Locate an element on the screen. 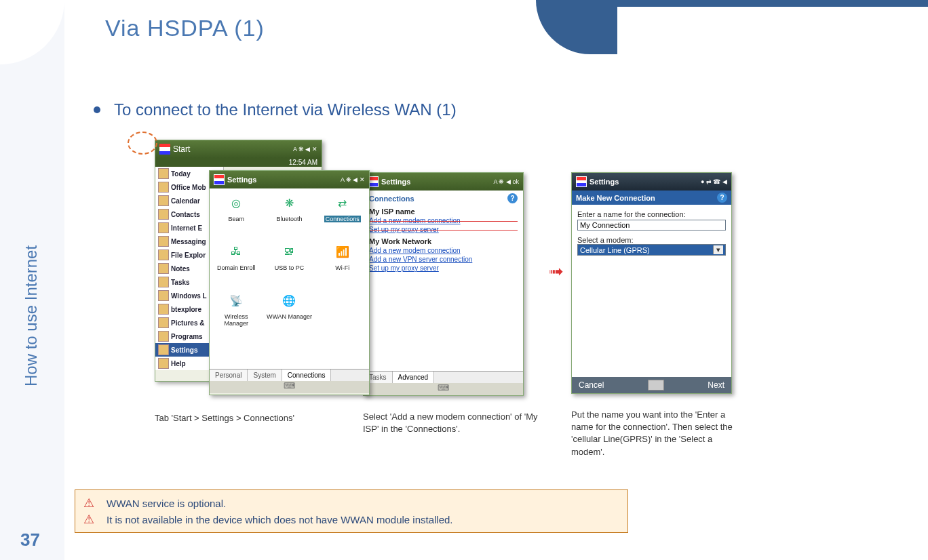 The height and width of the screenshot is (560, 928). tab-personal: Personal is located at coordinates (229, 376).